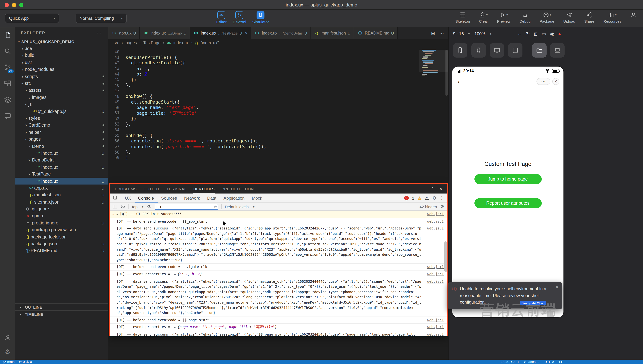 The width and height of the screenshot is (643, 364). Describe the element at coordinates (61, 132) in the screenshot. I see `tree-item-helper: ›helper` at that location.